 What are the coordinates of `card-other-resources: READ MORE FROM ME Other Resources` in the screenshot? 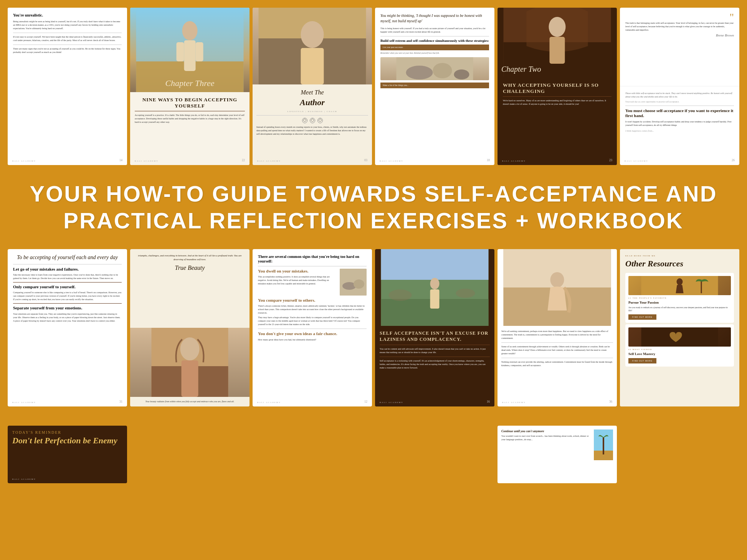 It's located at (679, 328).